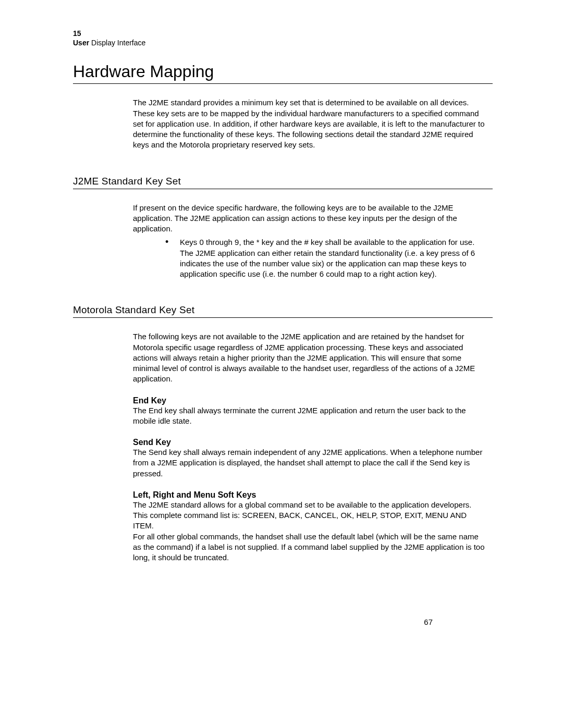  What do you see at coordinates (81, 43) in the screenshot?
I see `chapter-title-bold: User` at bounding box center [81, 43].